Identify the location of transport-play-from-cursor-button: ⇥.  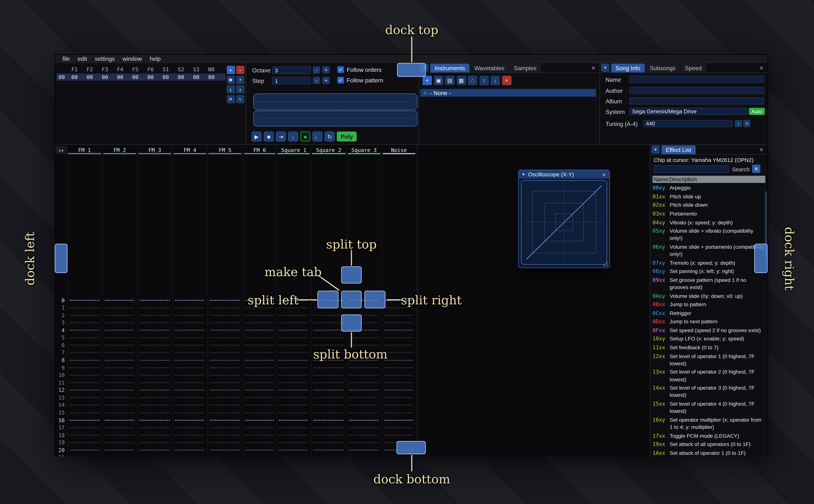
(281, 137).